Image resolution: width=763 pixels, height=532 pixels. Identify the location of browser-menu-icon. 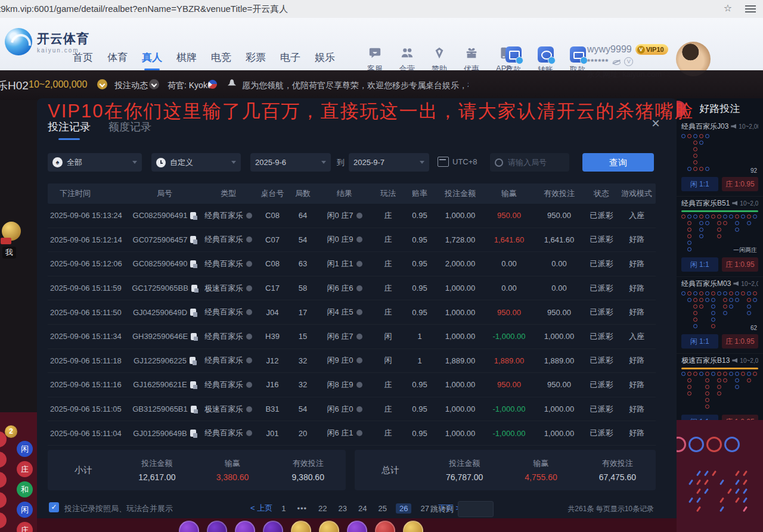
(750, 9).